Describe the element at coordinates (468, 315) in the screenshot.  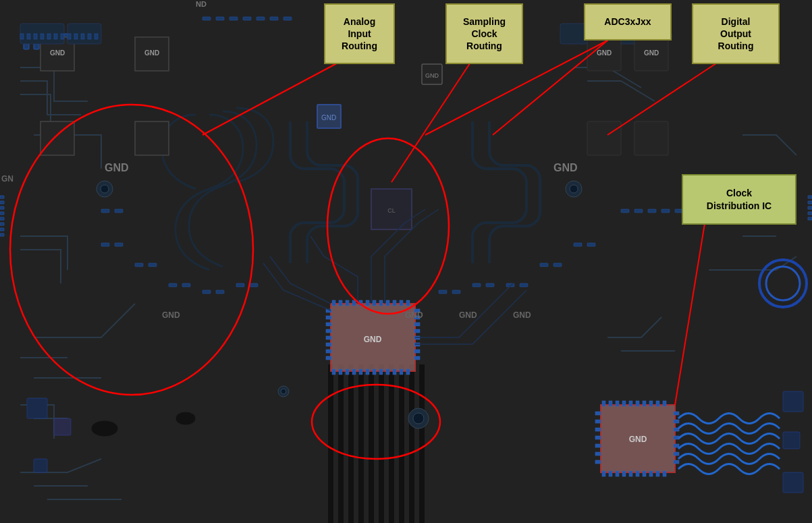
I see `gnd-bottom-center2: GND` at that location.